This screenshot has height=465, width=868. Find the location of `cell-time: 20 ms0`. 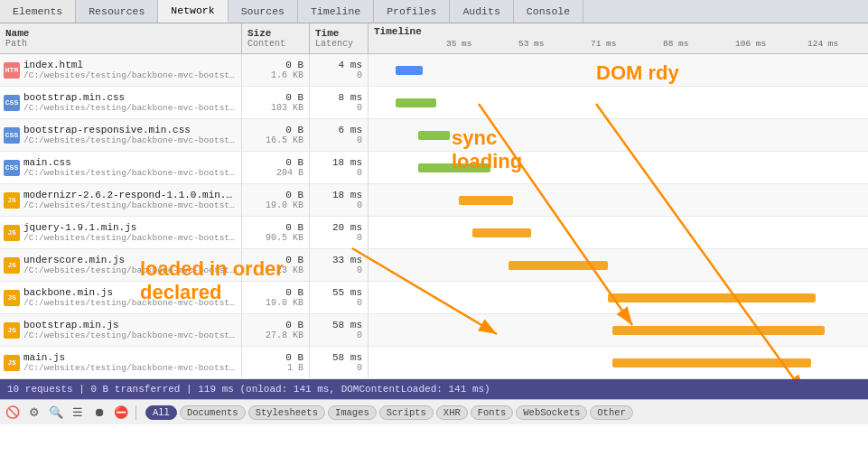

cell-time: 20 ms0 is located at coordinates (340, 233).